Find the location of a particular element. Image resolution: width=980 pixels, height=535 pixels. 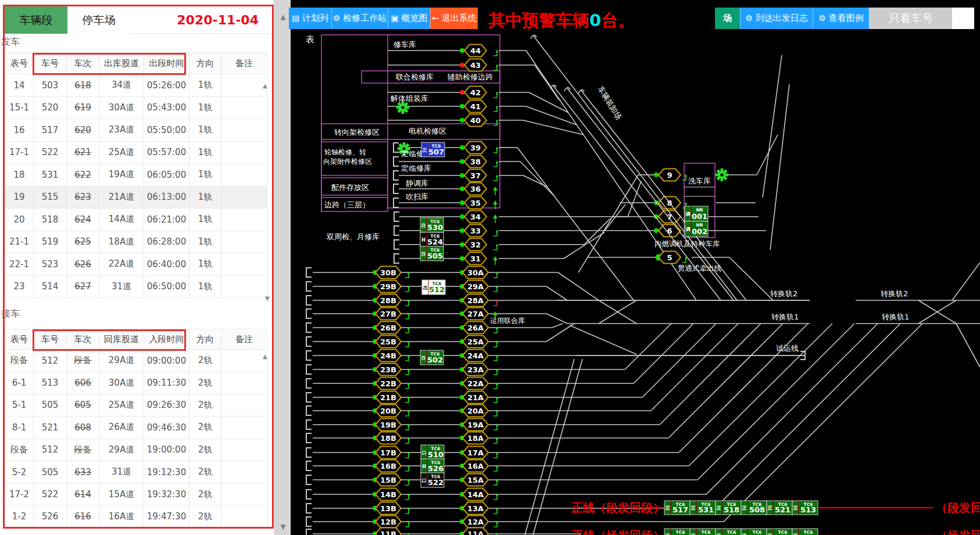

train-number: 521 is located at coordinates (782, 510).